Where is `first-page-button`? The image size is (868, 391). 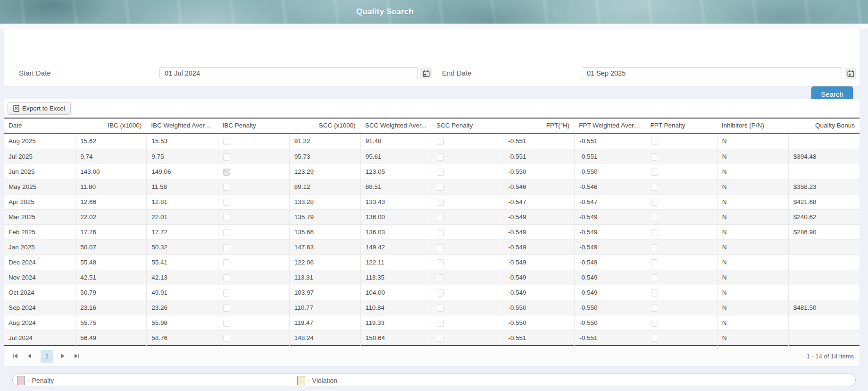 first-page-button is located at coordinates (15, 356).